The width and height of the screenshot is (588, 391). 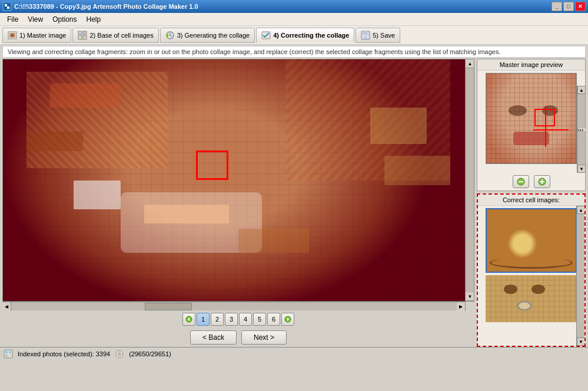 I want to click on menu-file: File, so click(x=13, y=19).